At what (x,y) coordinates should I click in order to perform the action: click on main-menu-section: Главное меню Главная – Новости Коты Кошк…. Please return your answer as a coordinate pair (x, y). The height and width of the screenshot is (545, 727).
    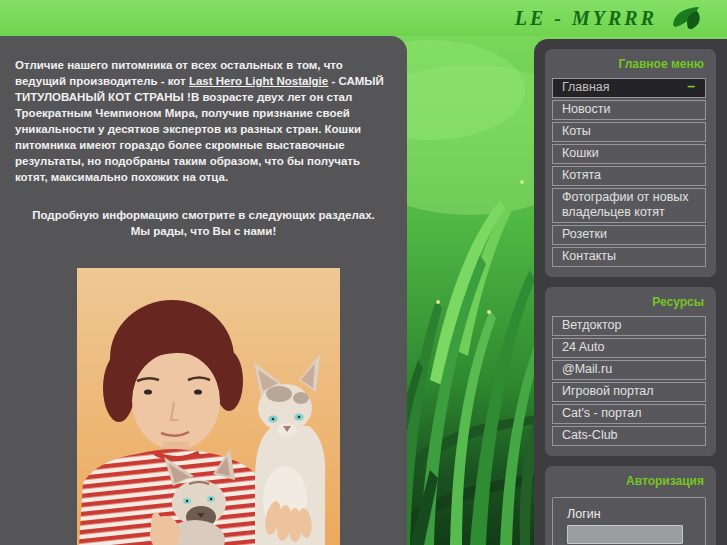
    Looking at the image, I should click on (630, 163).